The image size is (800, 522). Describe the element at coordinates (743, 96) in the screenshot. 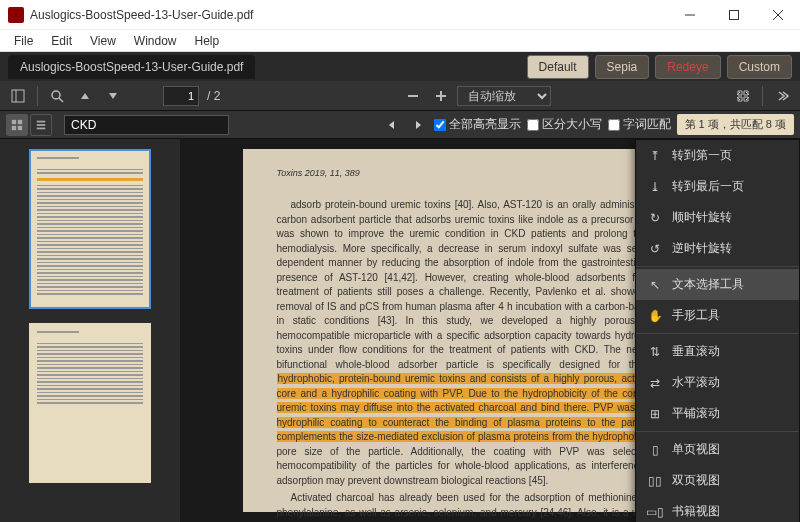

I see `presentation-button` at that location.